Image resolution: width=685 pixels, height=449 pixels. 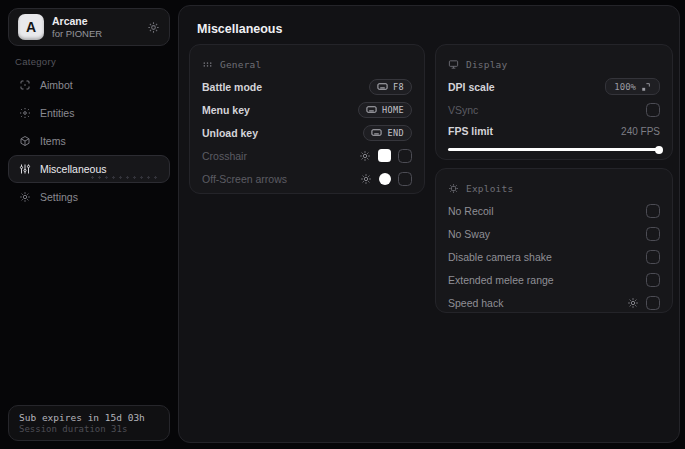 I want to click on disable-camera-shake-label: Disable camera shake, so click(x=500, y=257).